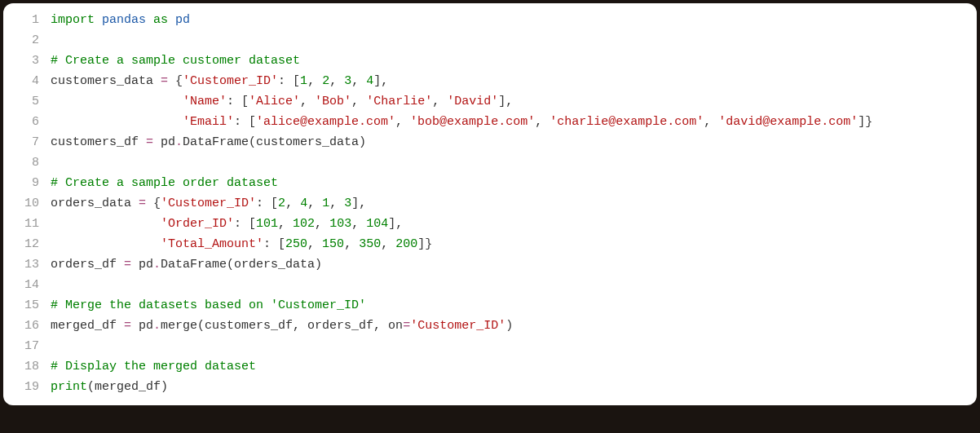  What do you see at coordinates (509, 326) in the screenshot?
I see `token-pn: )` at bounding box center [509, 326].